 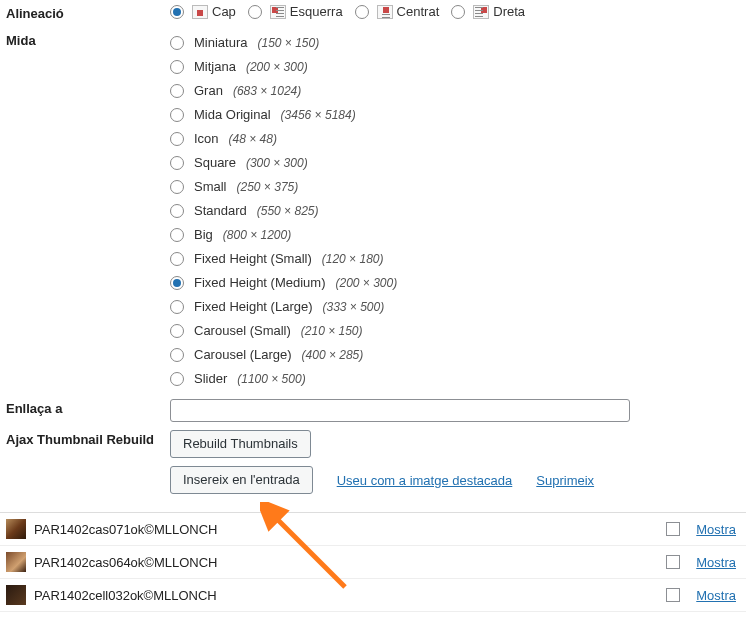 I want to click on size-option-carousel-l: Carousel (Large)(400 × 285), so click(x=453, y=355).